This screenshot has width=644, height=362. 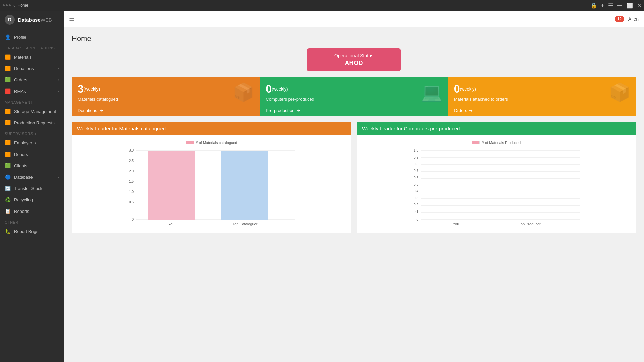 I want to click on stat-card-preproduction: 💻 0(weekly) Computers pre-produced Pre-p…, so click(x=354, y=97).